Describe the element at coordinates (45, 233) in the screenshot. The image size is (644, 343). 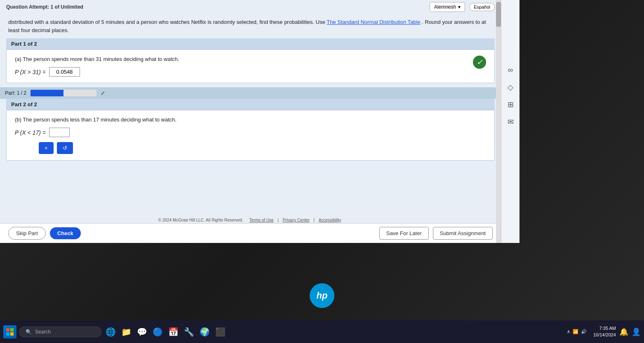
I see `bottom-left-buttons: Skip Part Check` at that location.